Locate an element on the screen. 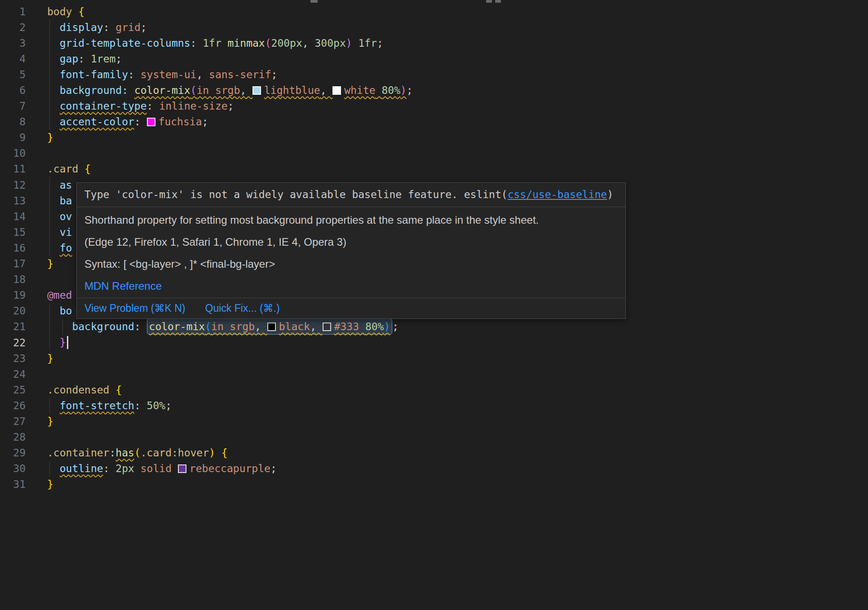  code-token: 1fr is located at coordinates (368, 43).